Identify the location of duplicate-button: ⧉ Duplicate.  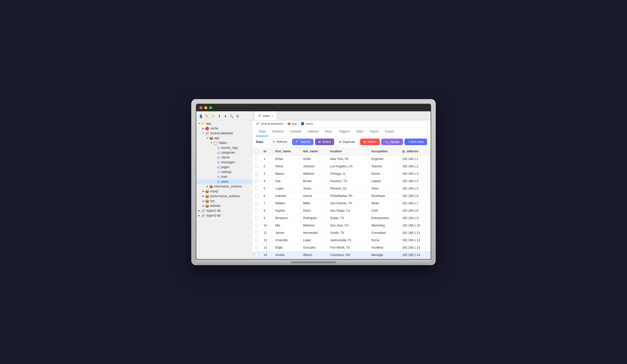
(347, 142).